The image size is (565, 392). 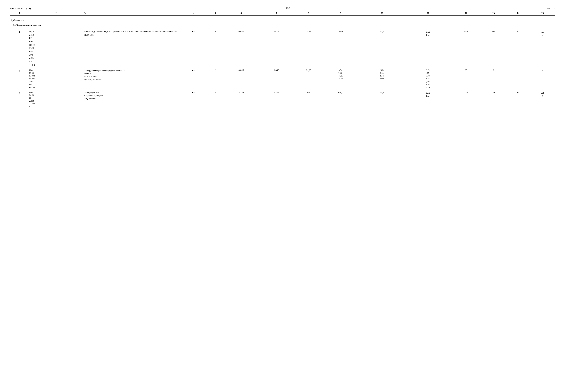 I want to click on row-col9: 38,0, so click(x=341, y=48).